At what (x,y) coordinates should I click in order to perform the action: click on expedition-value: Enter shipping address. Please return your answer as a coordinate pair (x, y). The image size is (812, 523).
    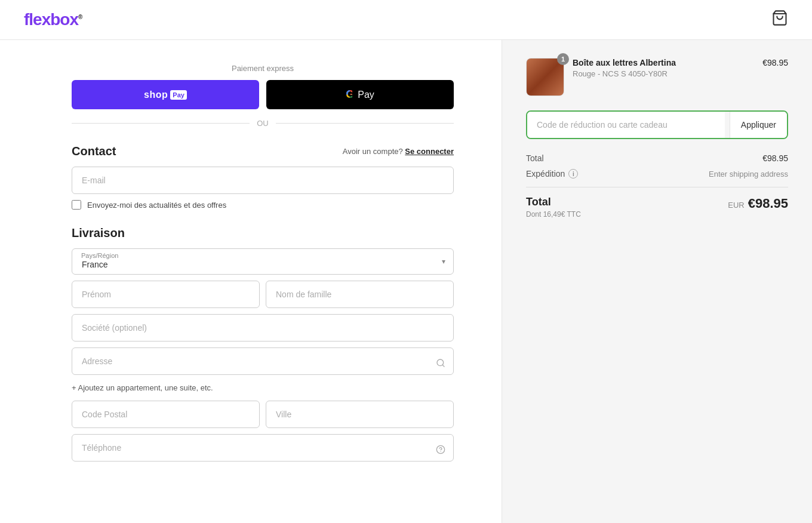
    Looking at the image, I should click on (749, 174).